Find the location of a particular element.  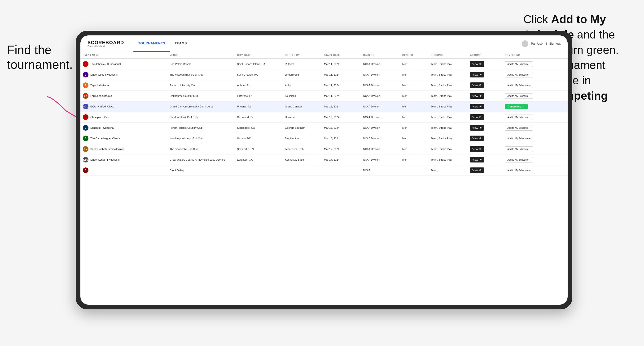

col-header-actions: ACTIONS is located at coordinates (485, 55).